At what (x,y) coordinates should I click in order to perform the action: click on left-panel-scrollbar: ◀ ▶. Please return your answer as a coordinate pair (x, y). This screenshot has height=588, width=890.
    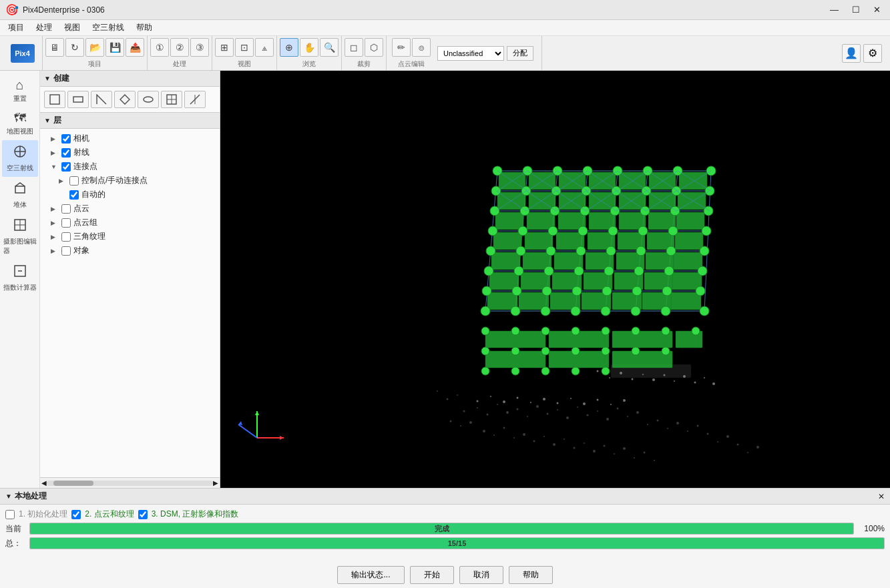
    Looking at the image, I should click on (130, 483).